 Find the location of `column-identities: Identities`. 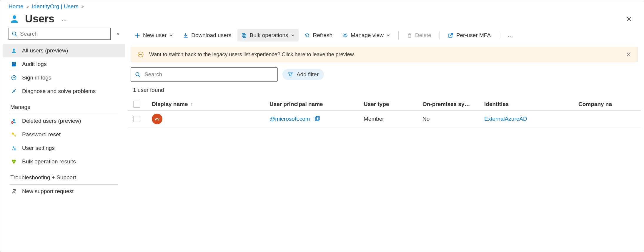

column-identities: Identities is located at coordinates (531, 104).